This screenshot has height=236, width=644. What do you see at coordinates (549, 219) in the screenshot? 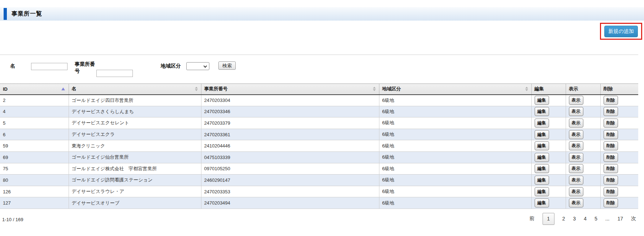
I see `pagination-current-page: 1` at bounding box center [549, 219].